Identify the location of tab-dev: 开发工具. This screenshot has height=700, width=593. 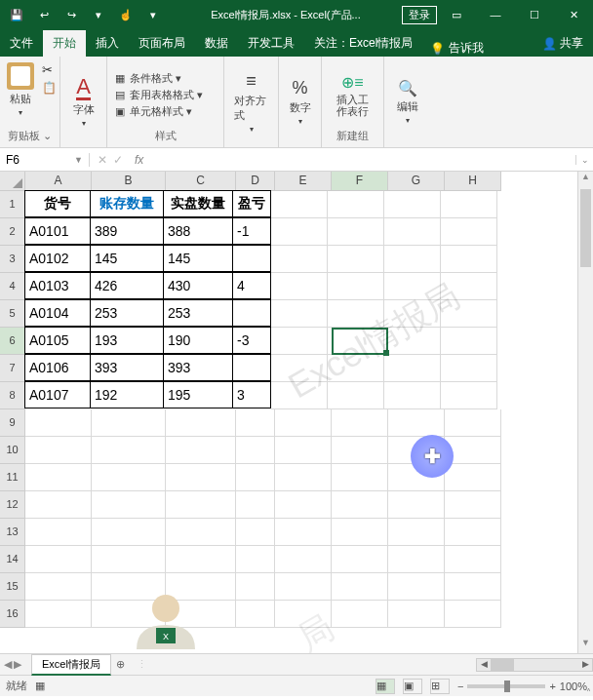
(271, 43).